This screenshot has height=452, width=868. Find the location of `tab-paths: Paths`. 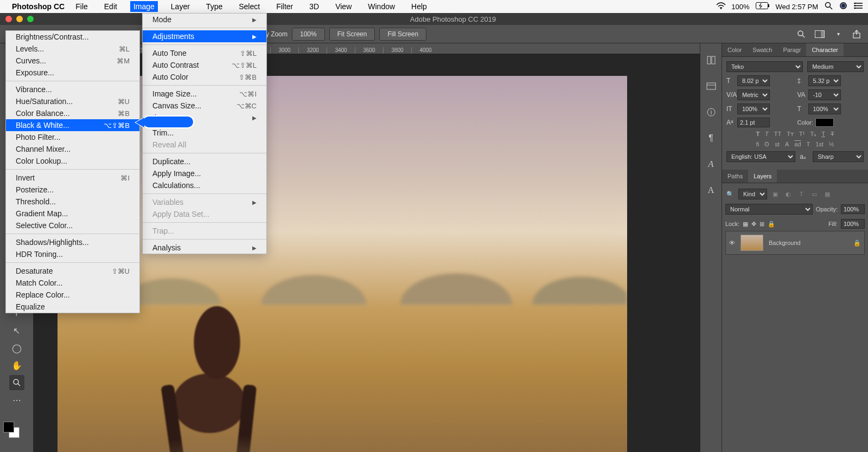

tab-paths: Paths is located at coordinates (735, 176).